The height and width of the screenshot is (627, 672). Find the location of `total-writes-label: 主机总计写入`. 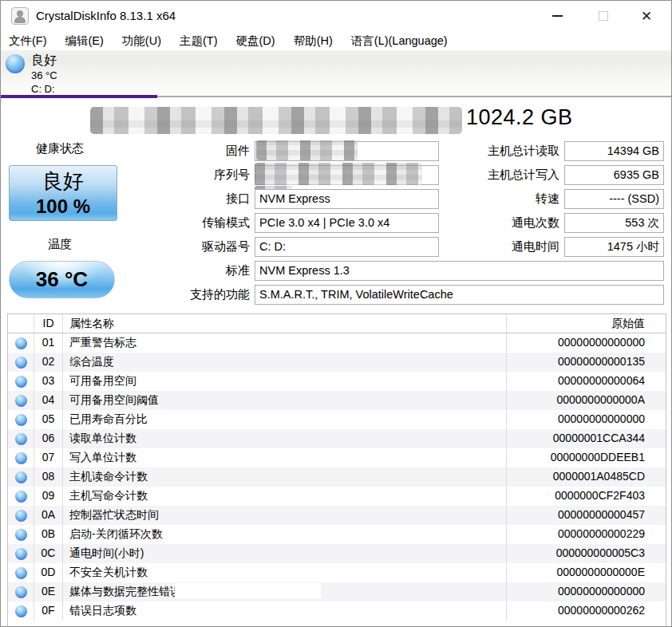

total-writes-label: 主机总计写入 is located at coordinates (504, 175).